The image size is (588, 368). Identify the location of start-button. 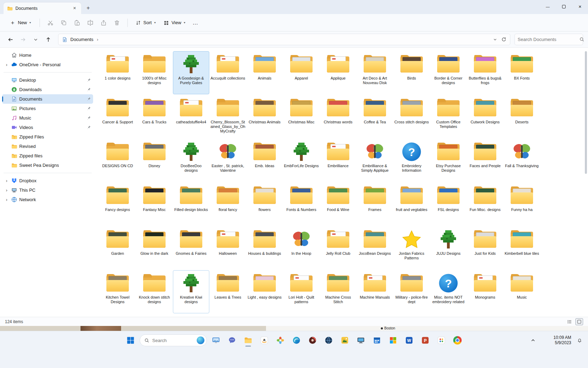
(131, 340).